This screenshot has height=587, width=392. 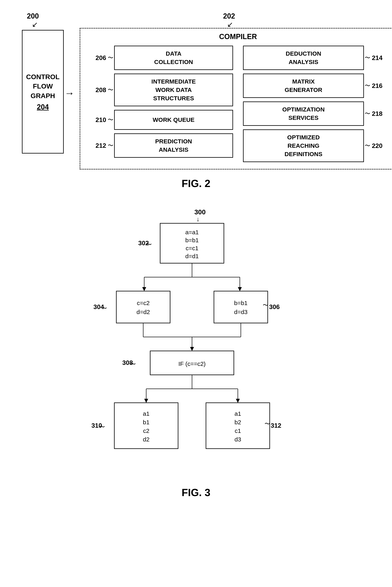 I want to click on box-218: OPTIMIZATIONSERVICES, so click(x=304, y=114).